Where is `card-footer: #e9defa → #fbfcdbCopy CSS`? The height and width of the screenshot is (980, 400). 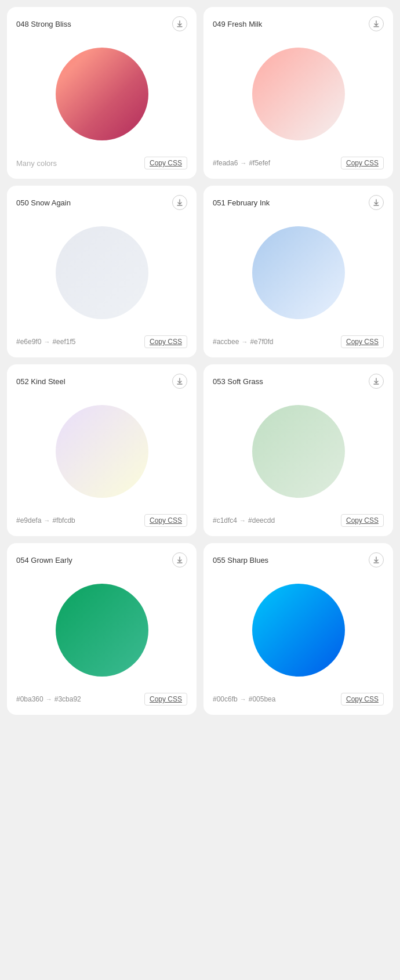
card-footer: #e9defa → #fbfcdbCopy CSS is located at coordinates (102, 520).